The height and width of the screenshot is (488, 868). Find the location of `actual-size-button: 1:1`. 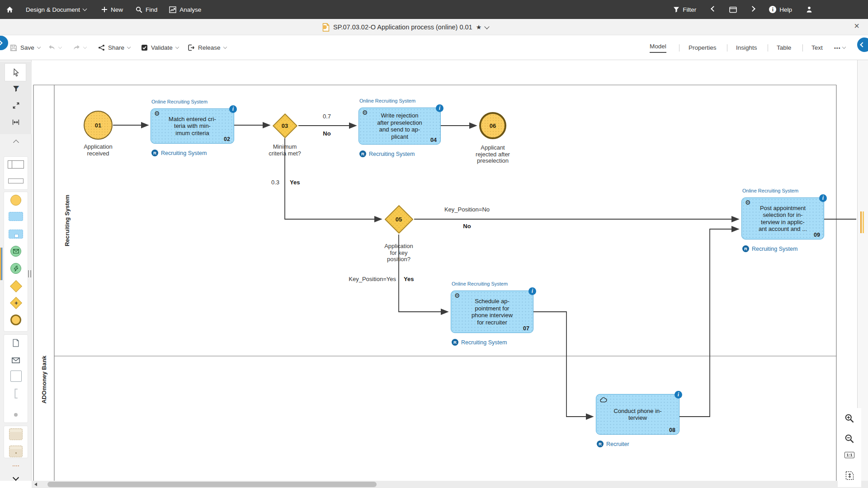

actual-size-button: 1:1 is located at coordinates (849, 455).